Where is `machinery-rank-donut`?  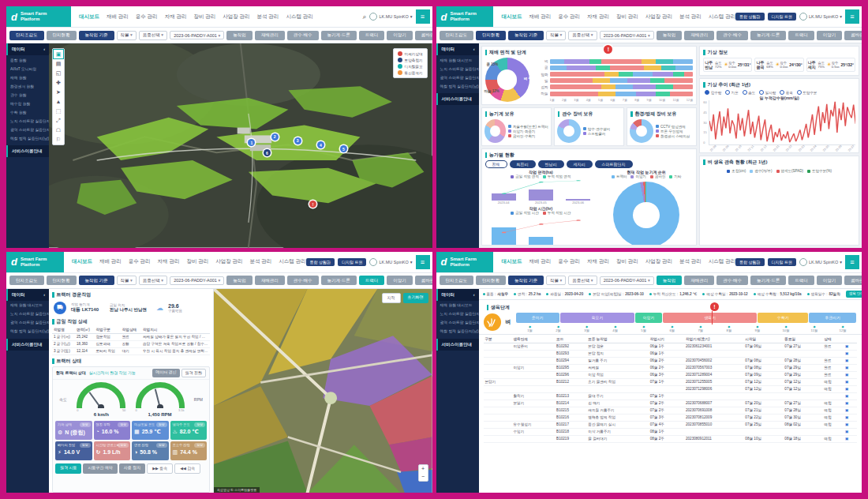
machinery-rank-donut is located at coordinates (646, 213).